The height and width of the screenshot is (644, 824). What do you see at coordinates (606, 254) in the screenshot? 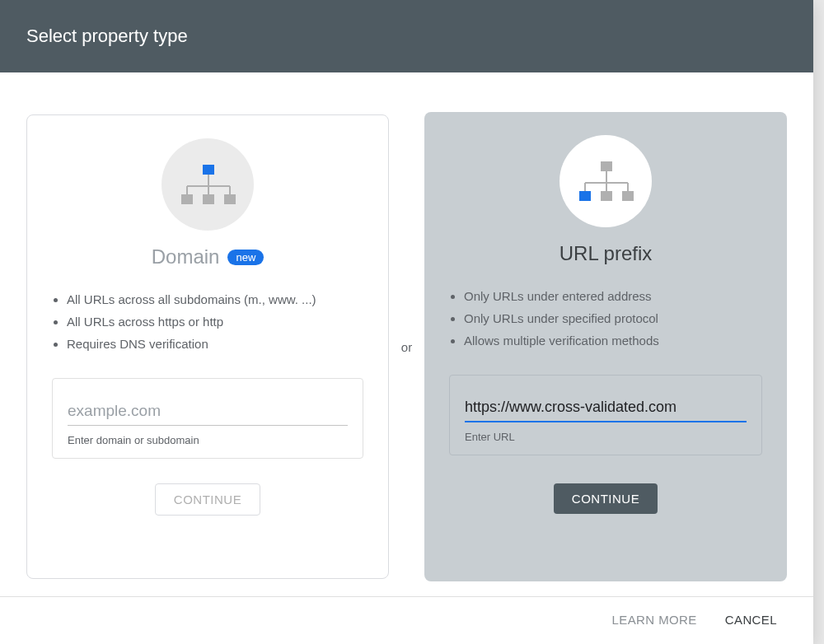
I see `url-title-row: URL prefix` at bounding box center [606, 254].